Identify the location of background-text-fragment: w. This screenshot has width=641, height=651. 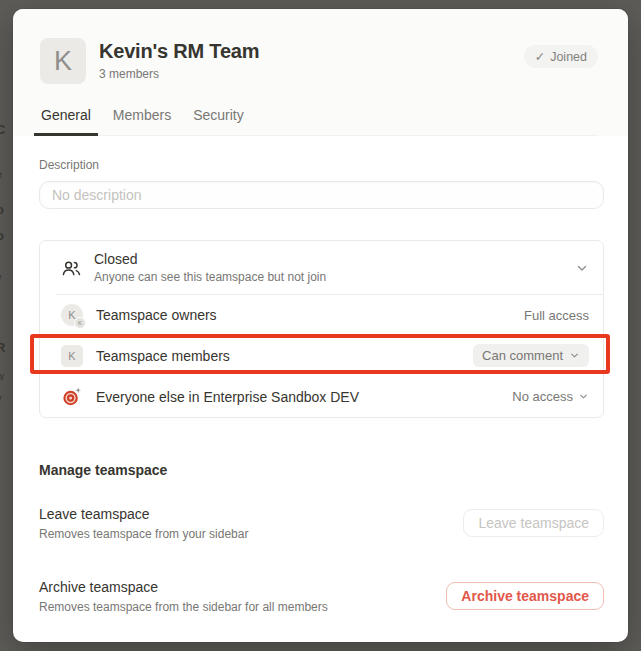
(6, 376).